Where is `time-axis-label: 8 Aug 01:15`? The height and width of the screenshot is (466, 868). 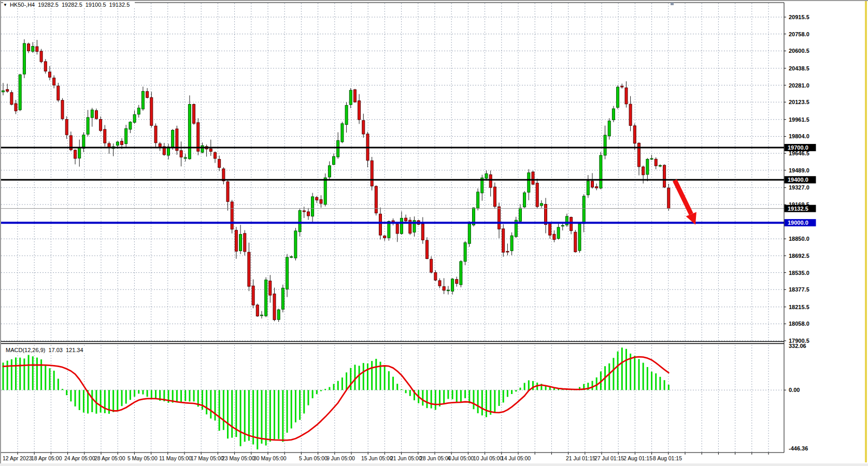
time-axis-label: 8 Aug 01:15 is located at coordinates (667, 458).